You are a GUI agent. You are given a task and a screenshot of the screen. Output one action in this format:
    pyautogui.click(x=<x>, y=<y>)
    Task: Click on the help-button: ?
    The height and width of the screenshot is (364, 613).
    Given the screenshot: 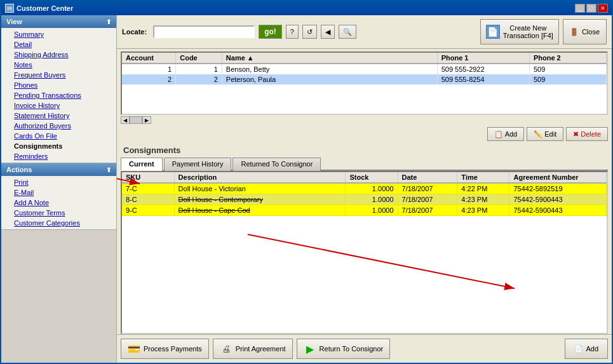 What is the action you would take?
    pyautogui.click(x=292, y=32)
    